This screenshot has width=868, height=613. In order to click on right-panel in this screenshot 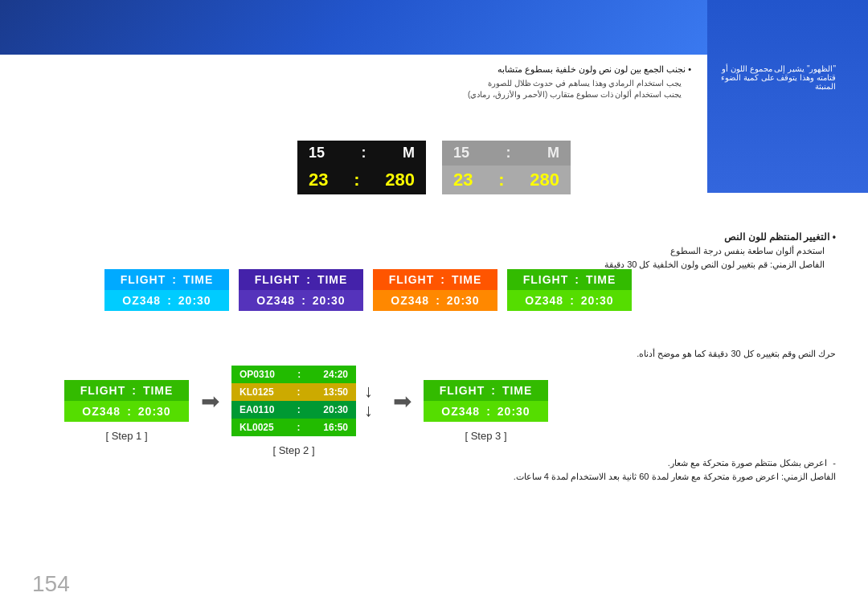, I will do `click(788, 96)`.